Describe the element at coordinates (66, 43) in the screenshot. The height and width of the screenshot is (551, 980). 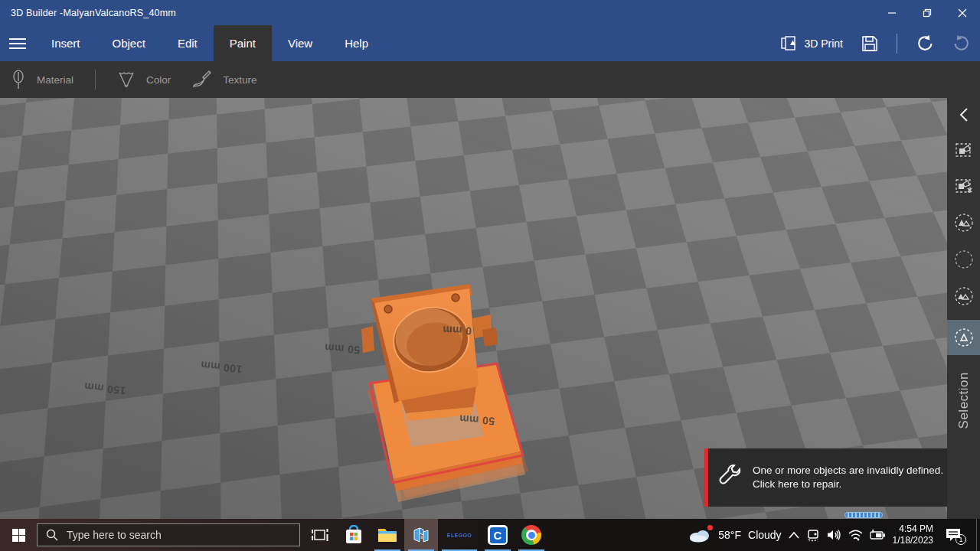
I see `menu-insert: Insert` at that location.